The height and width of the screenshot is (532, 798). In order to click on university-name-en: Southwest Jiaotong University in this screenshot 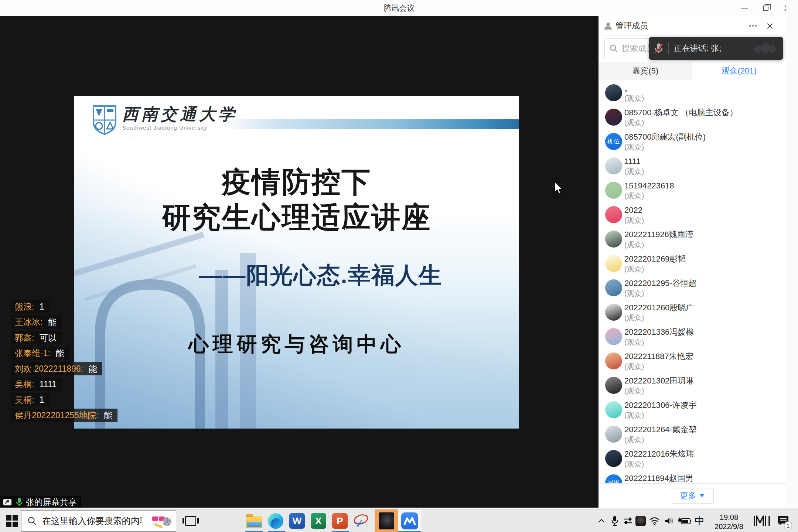, I will do `click(180, 128)`.